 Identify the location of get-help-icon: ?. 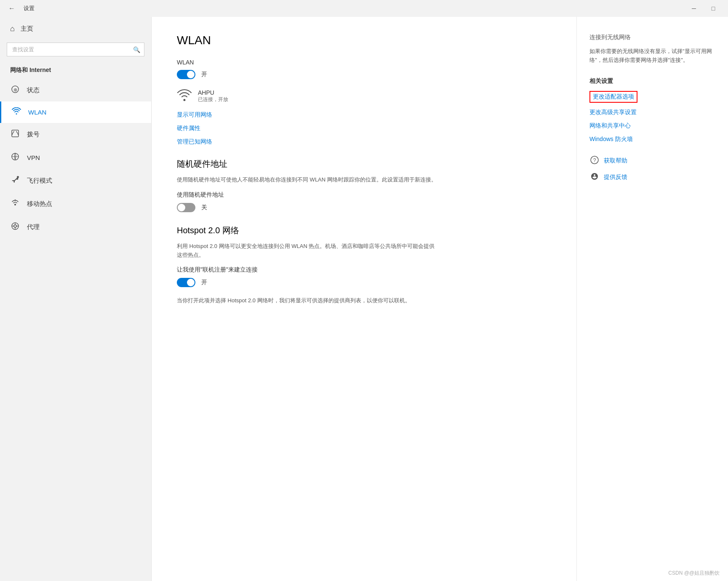
(595, 161).